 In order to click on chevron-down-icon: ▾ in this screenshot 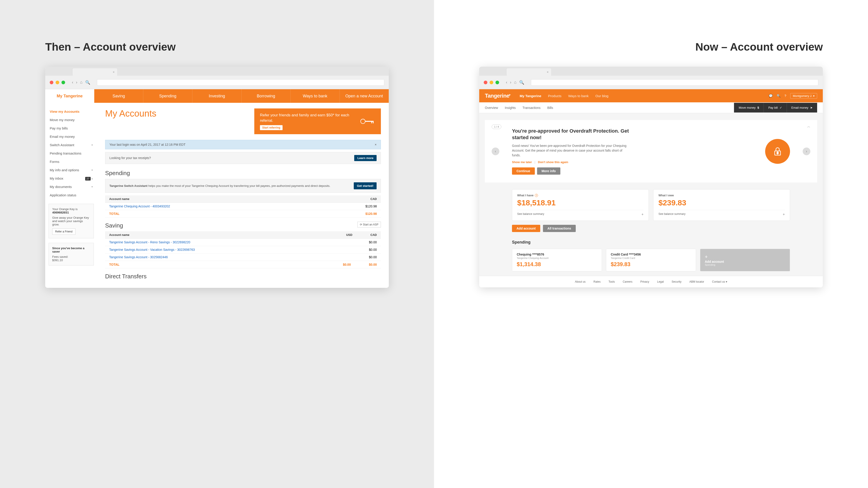, I will do `click(92, 170)`.